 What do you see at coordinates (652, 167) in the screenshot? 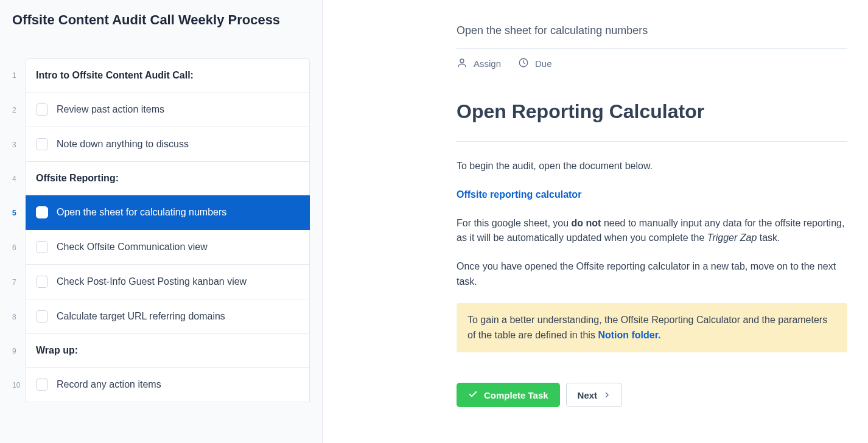
I see `intro-text: To begin the audit, open the document be…` at bounding box center [652, 167].